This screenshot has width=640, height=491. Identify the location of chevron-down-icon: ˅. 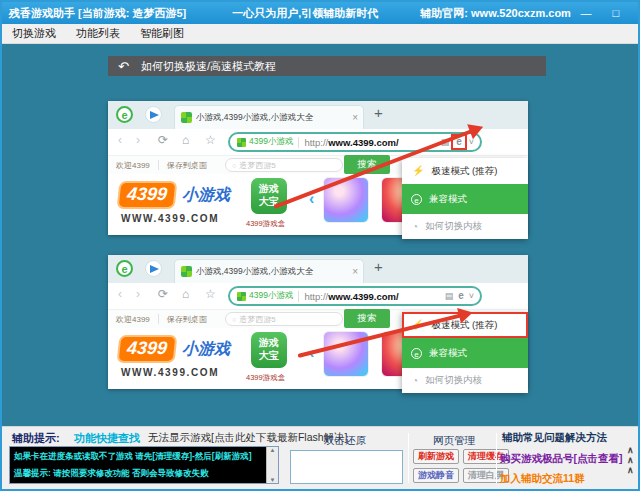
(472, 296).